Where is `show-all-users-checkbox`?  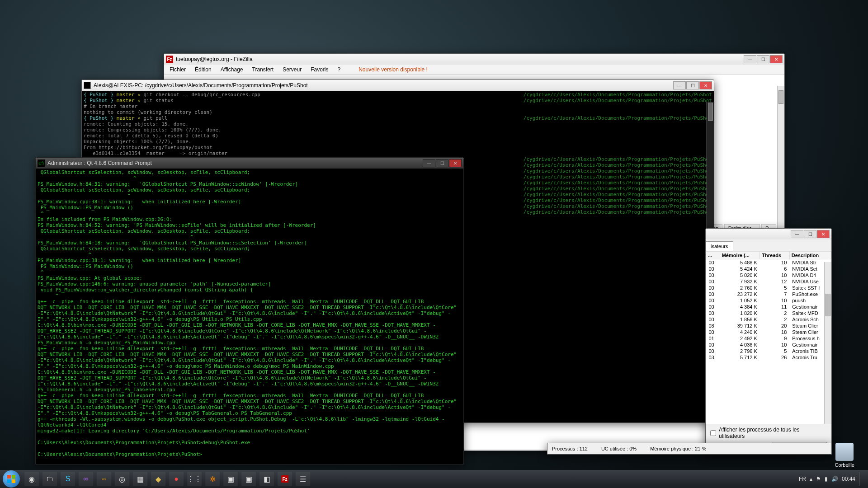 show-all-users-checkbox is located at coordinates (713, 433).